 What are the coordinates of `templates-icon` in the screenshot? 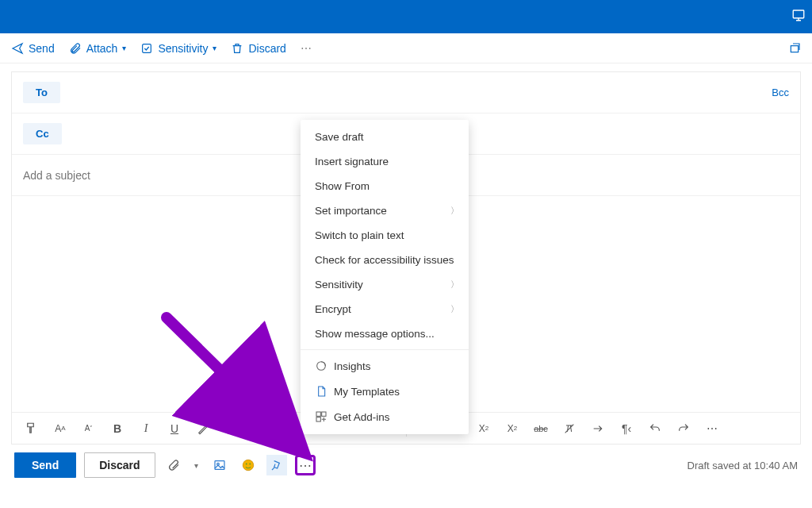 It's located at (321, 391).